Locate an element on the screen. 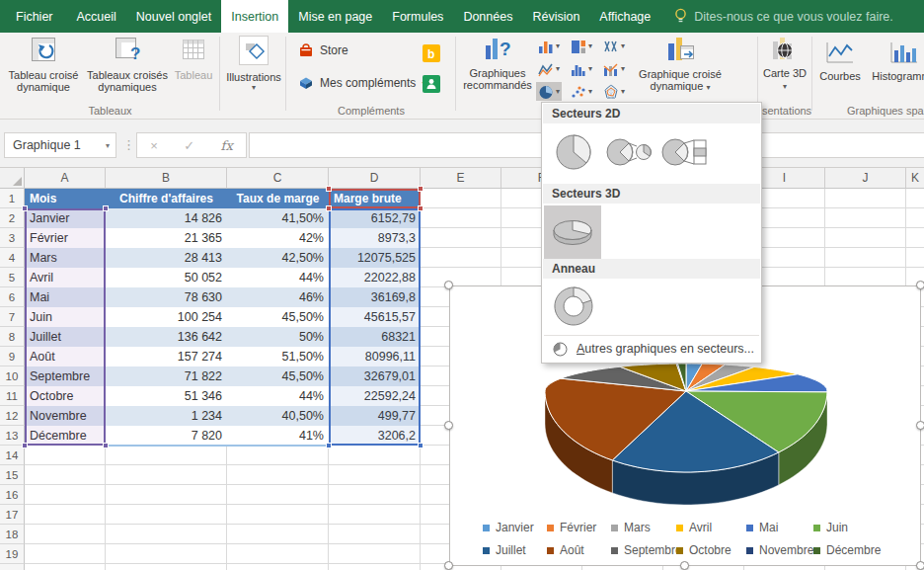 This screenshot has width=924, height=570. store-button: Store is located at coordinates (324, 50).